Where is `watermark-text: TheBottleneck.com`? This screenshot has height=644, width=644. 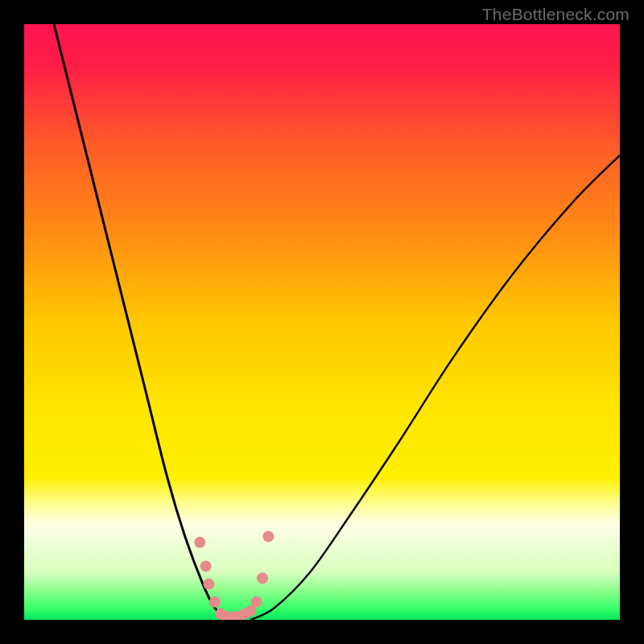
watermark-text: TheBottleneck.com is located at coordinates (555, 14).